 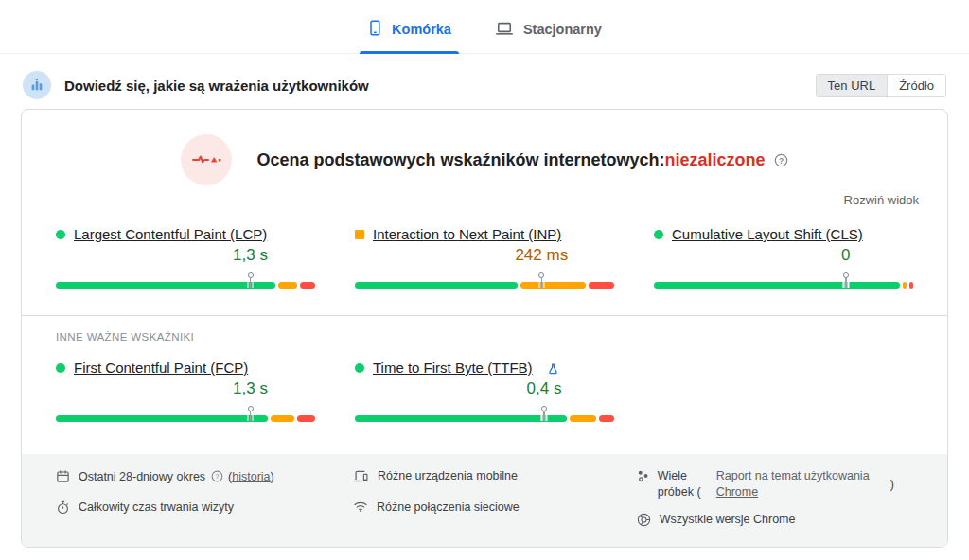 I want to click on cwv-assessment: Ocena podstawowych wskaźników internetow…, so click(x=484, y=160).